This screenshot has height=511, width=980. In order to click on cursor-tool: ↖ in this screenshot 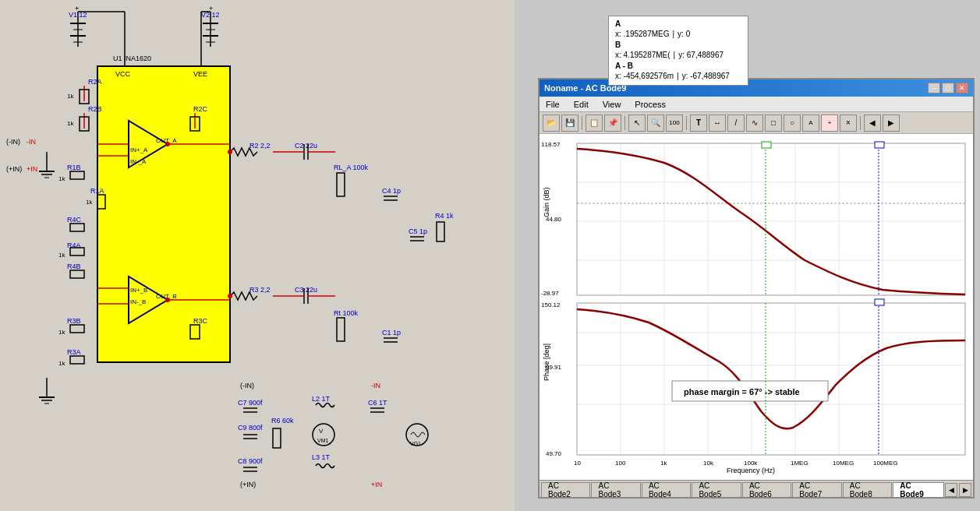, I will do `click(637, 123)`.